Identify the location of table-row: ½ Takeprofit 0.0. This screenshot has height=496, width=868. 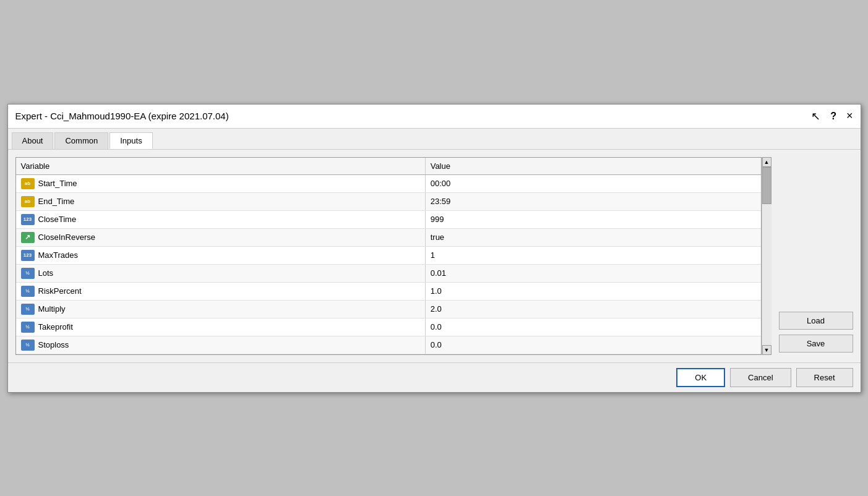
(389, 328).